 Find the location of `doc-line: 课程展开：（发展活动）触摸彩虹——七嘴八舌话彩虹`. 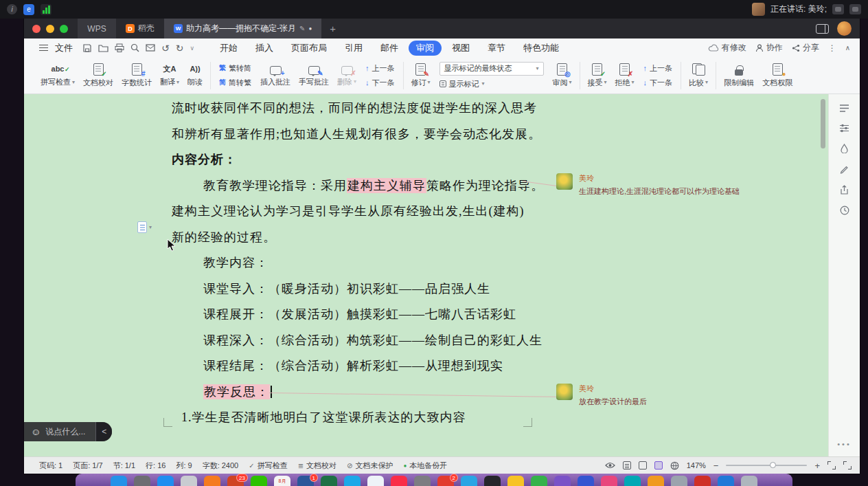

doc-line: 课程展开：（发展活动）触摸彩虹——七嘴八舌话彩虹 is located at coordinates (358, 315).